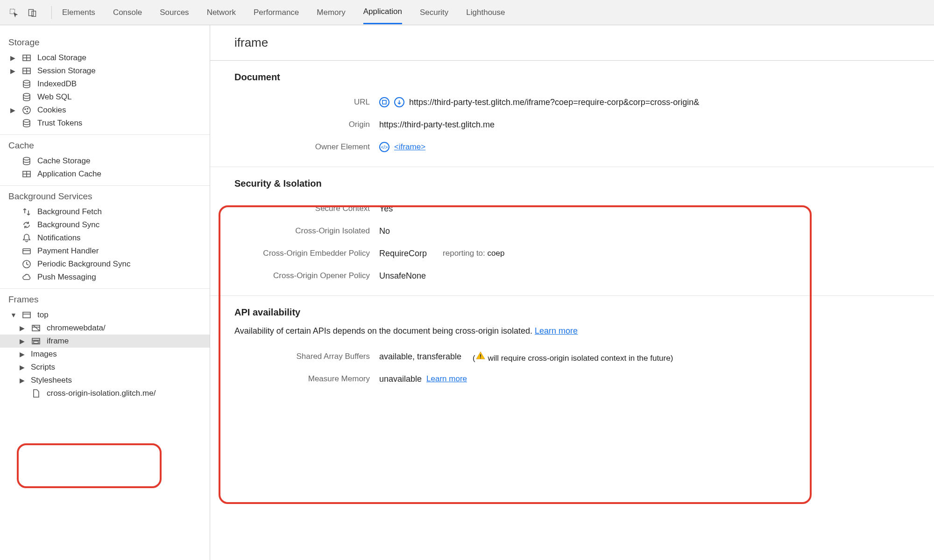 The image size is (934, 560). I want to click on sidebar-item-label: Background Sync, so click(68, 225).